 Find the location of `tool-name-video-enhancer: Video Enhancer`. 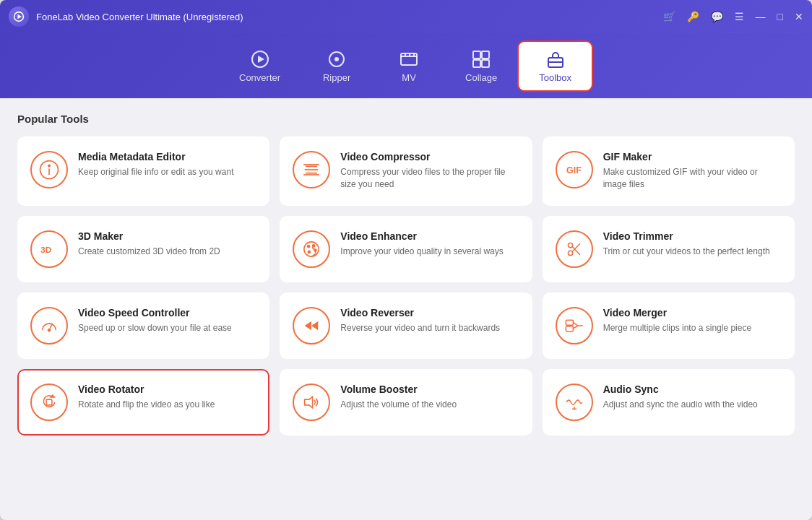

tool-name-video-enhancer: Video Enhancer is located at coordinates (429, 236).